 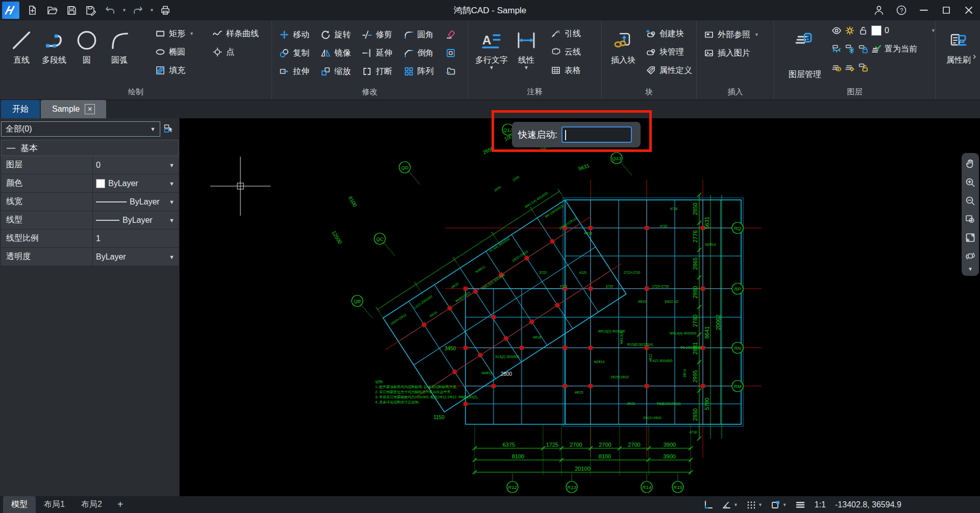 I want to click on zoom-in-button, so click(x=970, y=183).